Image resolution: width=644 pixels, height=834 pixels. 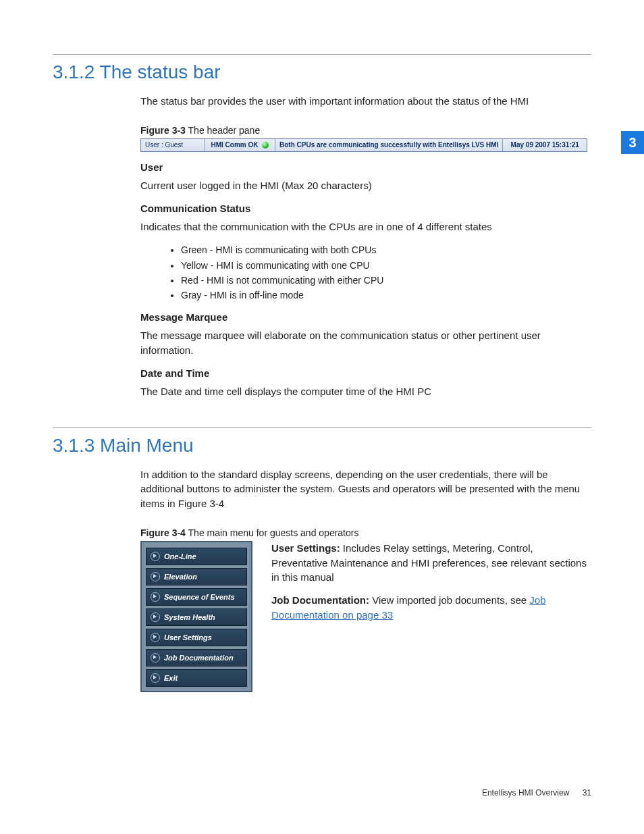 I want to click on figure-3-4-text: The main menu for guests and operators, so click(x=273, y=533).